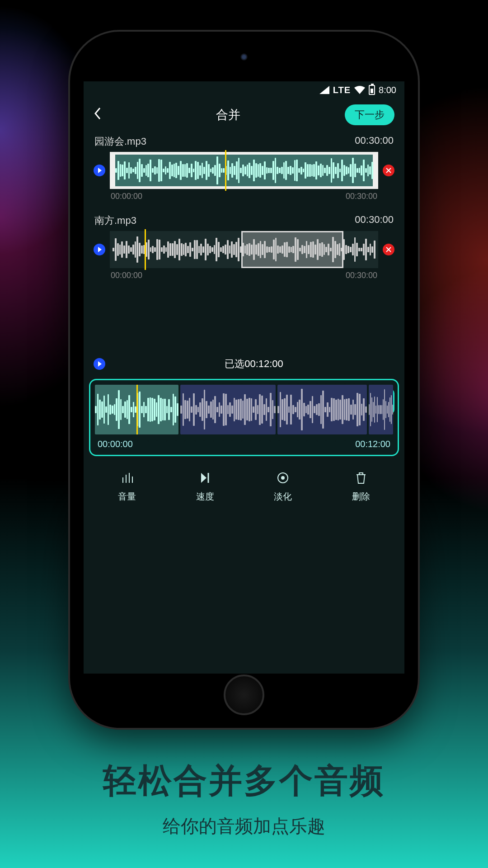 The image size is (488, 868). What do you see at coordinates (360, 90) in the screenshot?
I see `wifi-icon` at bounding box center [360, 90].